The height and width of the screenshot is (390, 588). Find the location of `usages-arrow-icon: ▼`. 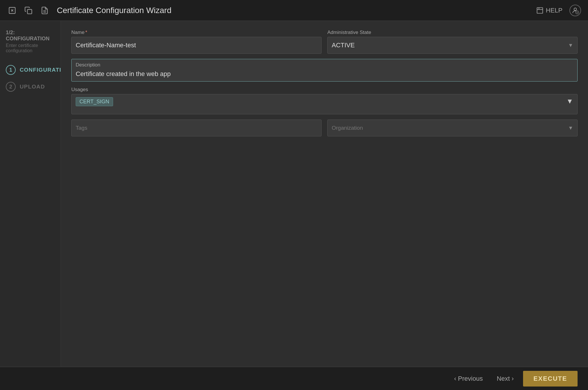

usages-arrow-icon: ▼ is located at coordinates (570, 101).